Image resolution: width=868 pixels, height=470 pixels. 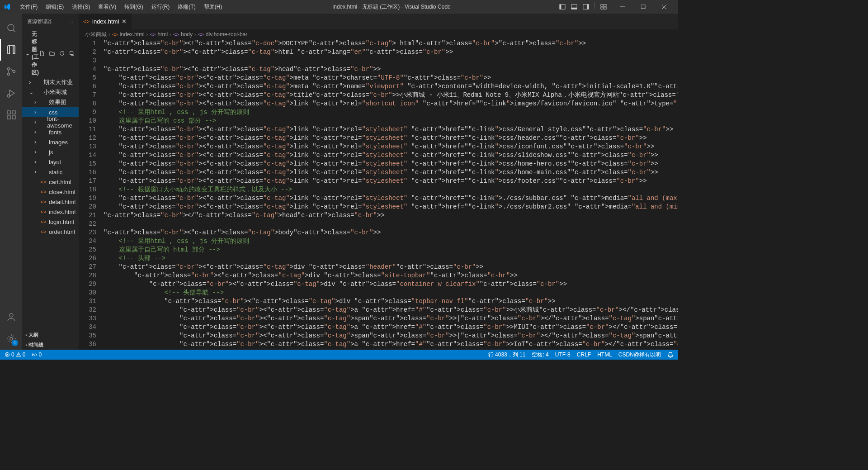 I want to click on folder-item: ›layui, so click(x=50, y=162).